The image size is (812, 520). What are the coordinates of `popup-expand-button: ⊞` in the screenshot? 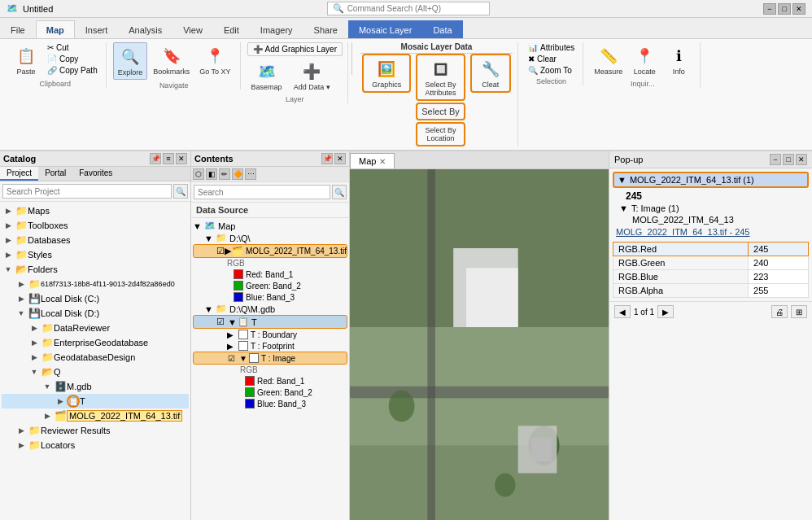 It's located at (799, 312).